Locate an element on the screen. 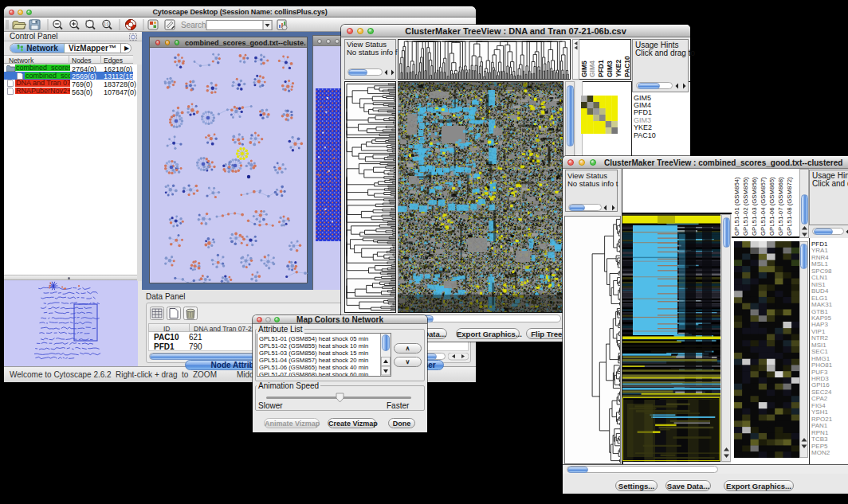 The width and height of the screenshot is (848, 504). svg-text: GPL51-07 (GSM868) is located at coordinates (781, 206).